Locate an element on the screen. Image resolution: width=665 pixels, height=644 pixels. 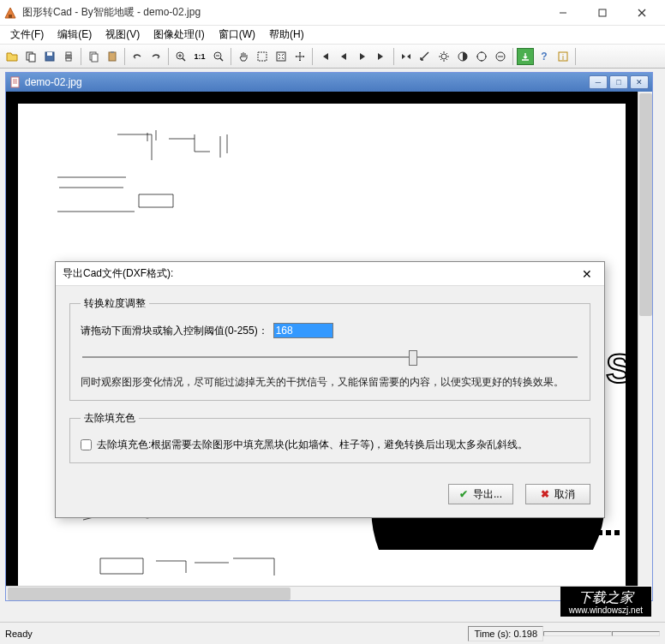
remove-fill-label: 去除填充色:根据需要去除图形中填充黑块(比如墙体、柱子等)，避免转换后出现太多杂… is located at coordinates (312, 445).